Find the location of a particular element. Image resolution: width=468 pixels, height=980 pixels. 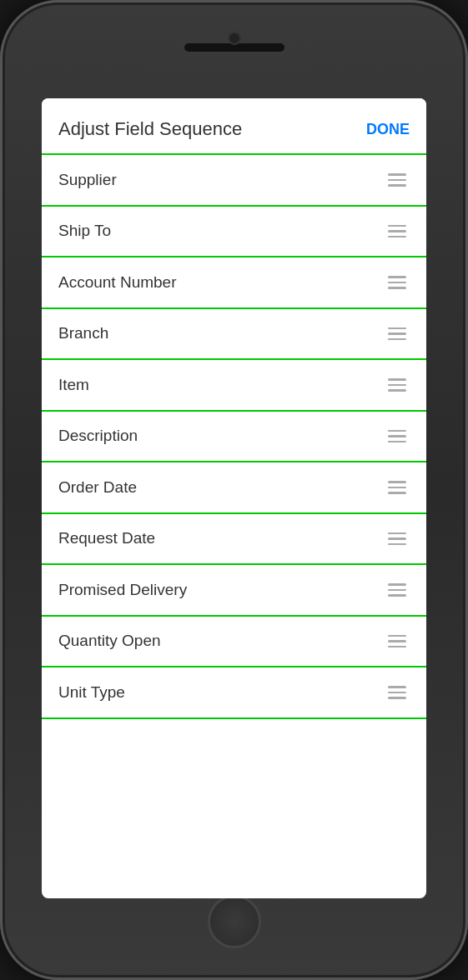

field-label-account-number: Account Number is located at coordinates (118, 282).